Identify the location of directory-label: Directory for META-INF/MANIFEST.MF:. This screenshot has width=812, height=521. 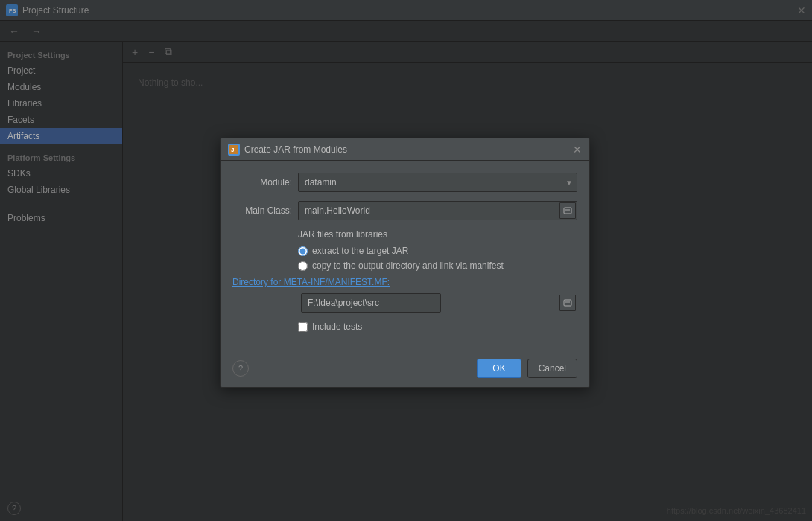
(405, 282).